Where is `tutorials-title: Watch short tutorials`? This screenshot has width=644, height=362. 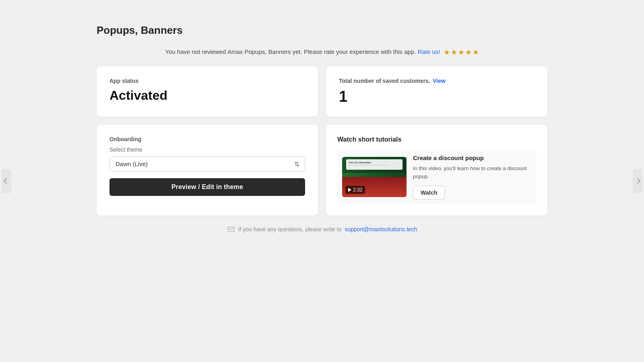 tutorials-title: Watch short tutorials is located at coordinates (437, 140).